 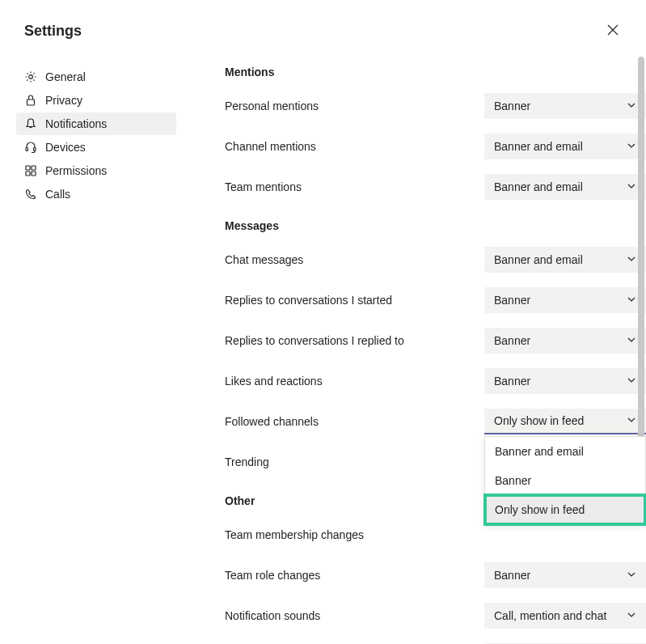 I want to click on setting-row: Team mentions Banner and email, so click(x=435, y=187).